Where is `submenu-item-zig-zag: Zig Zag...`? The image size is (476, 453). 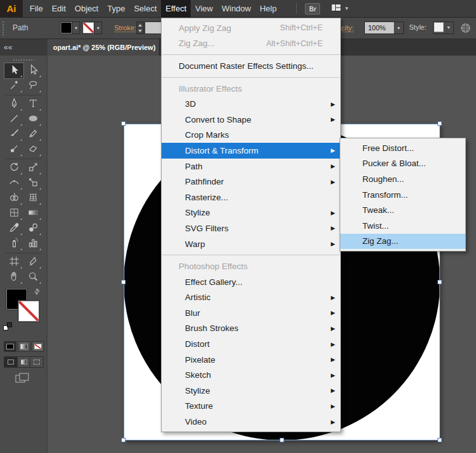 submenu-item-zig-zag: Zig Zag... is located at coordinates (403, 241).